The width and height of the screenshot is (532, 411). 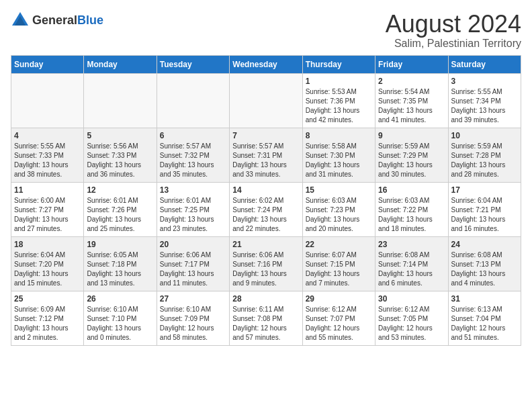 What do you see at coordinates (47, 244) in the screenshot?
I see `day-number: 18` at bounding box center [47, 244].